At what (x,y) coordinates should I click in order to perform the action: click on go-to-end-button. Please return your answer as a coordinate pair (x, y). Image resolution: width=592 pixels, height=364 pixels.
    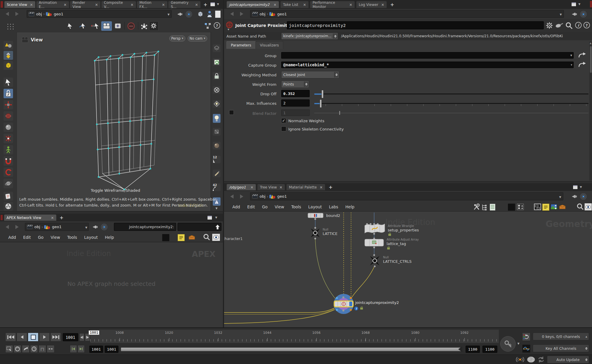
    Looking at the image, I should click on (56, 337).